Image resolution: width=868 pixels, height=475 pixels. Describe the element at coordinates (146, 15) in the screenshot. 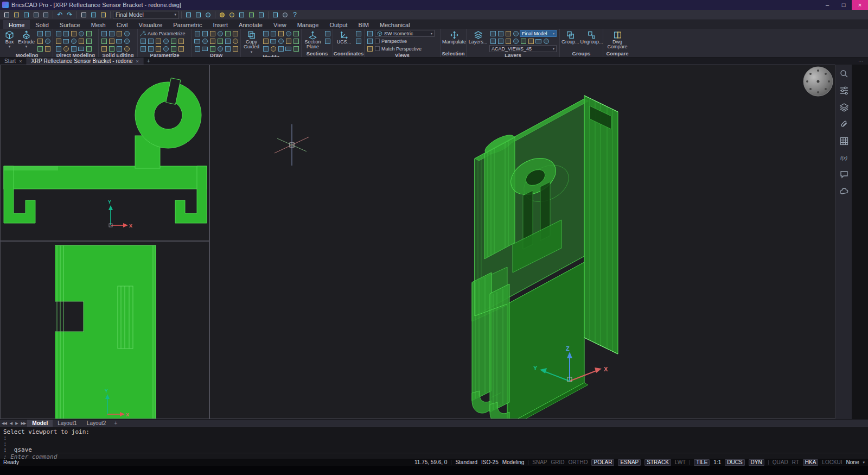

I see `workspace-select: Final Model ▾` at that location.